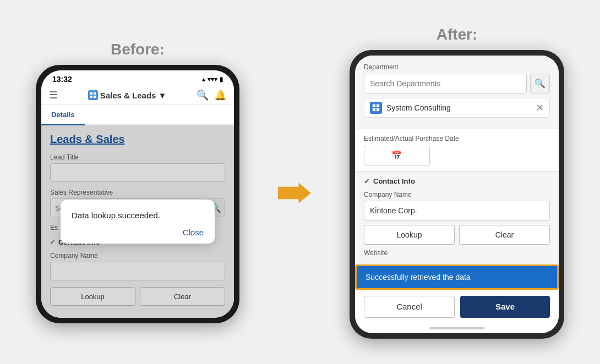 The image size is (600, 364). Describe the element at coordinates (457, 218) in the screenshot. I see `contact-section: ✓ Contact Info Company Name Lookup Clear…` at that location.